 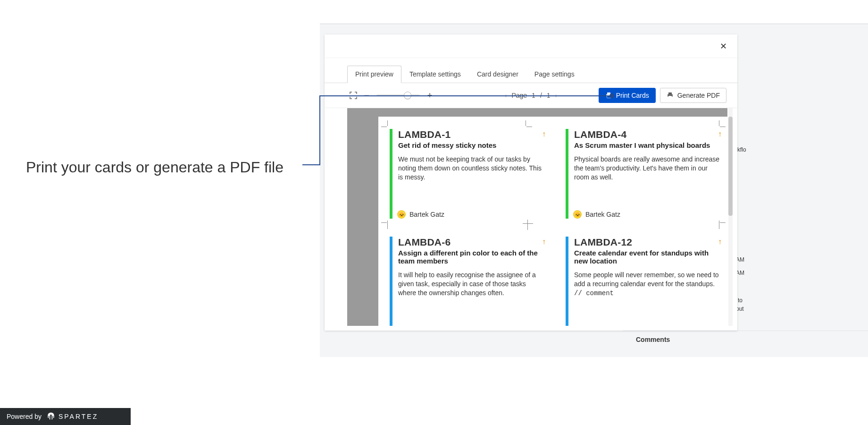 What do you see at coordinates (594, 293) in the screenshot?
I see `issue-code-comment: // comment` at bounding box center [594, 293].